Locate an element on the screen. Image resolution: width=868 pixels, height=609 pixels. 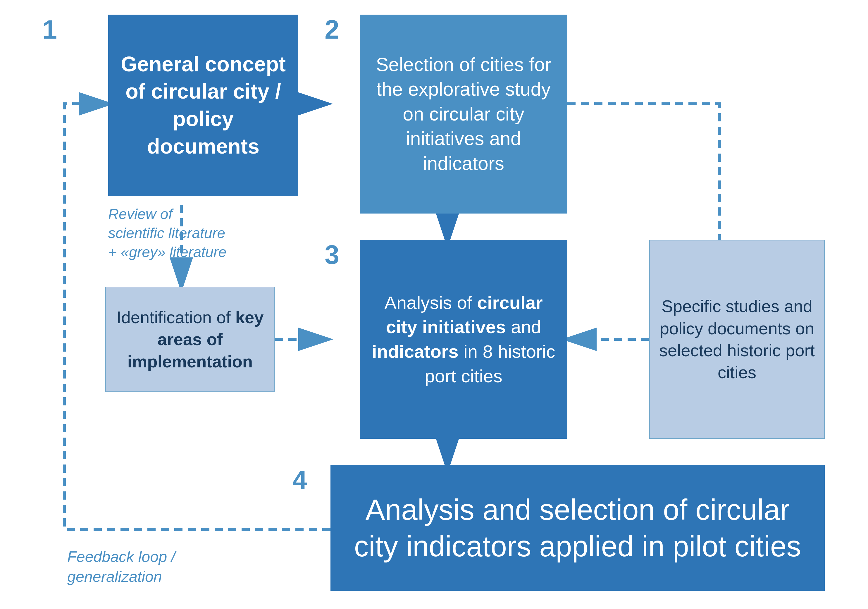
box-step3: Analysis of circular city initiatives an… is located at coordinates (463, 339).